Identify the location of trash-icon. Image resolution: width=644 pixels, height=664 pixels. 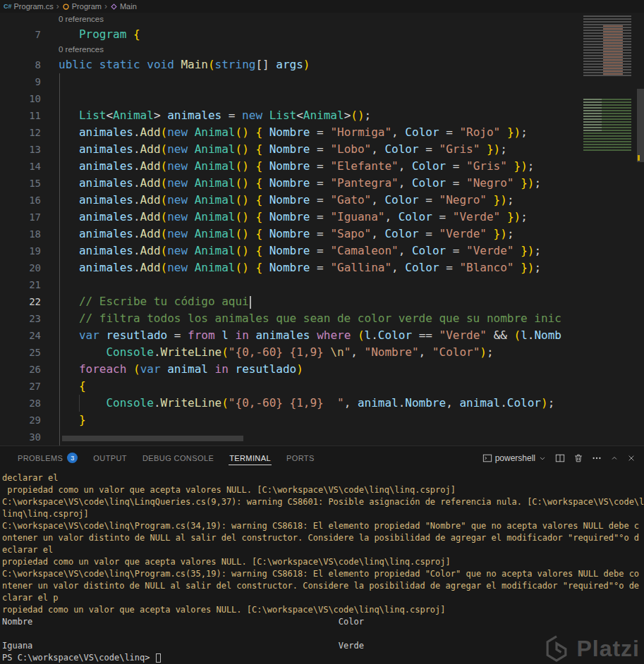
(578, 458).